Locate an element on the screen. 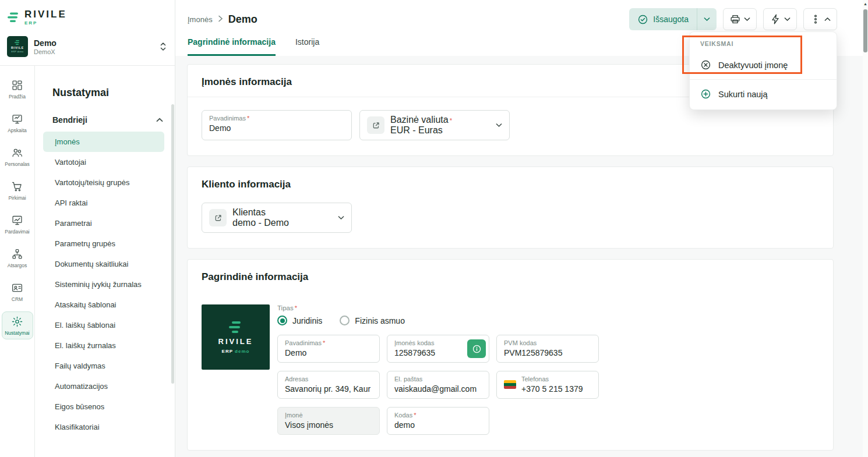  sidebar-title: Nustatymai is located at coordinates (105, 95).